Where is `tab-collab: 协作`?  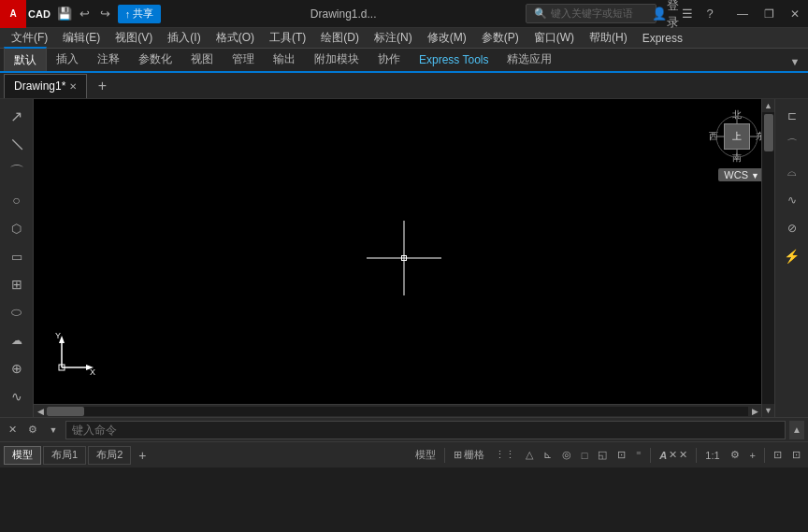 tab-collab: 协作 is located at coordinates (389, 59).